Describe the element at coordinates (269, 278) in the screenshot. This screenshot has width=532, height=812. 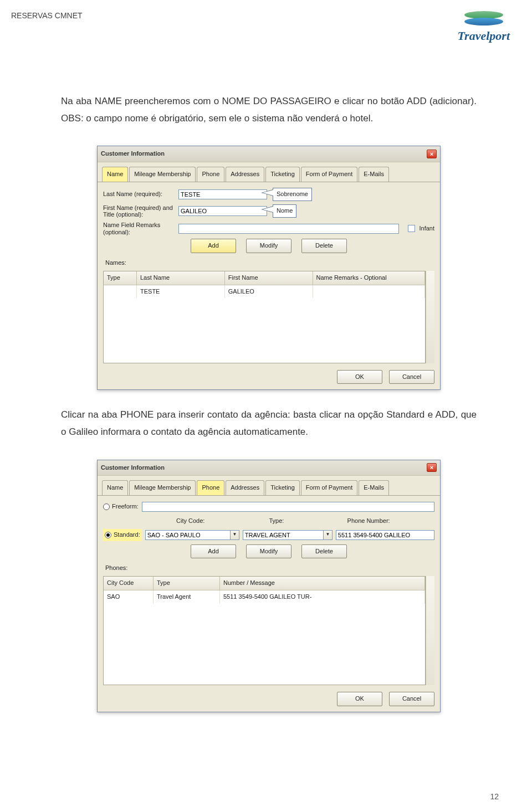
I see `col-first: First Name` at that location.